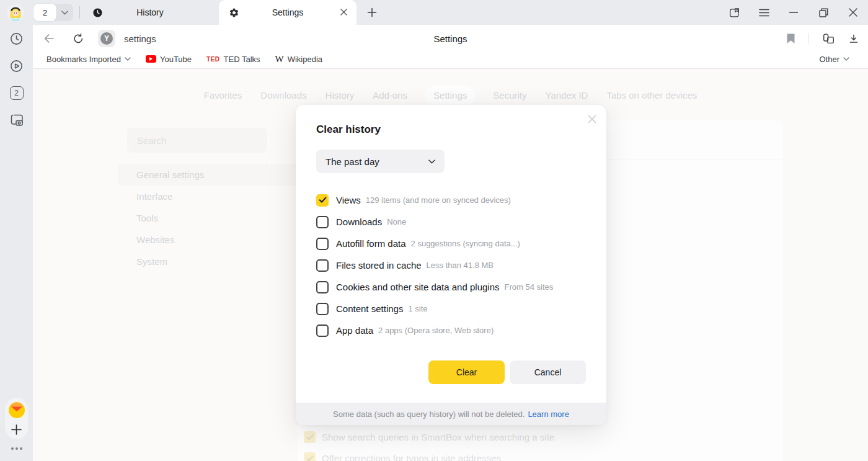 This screenshot has width=868, height=461. Describe the element at coordinates (359, 222) in the screenshot. I see `option-label: Downloads` at that location.